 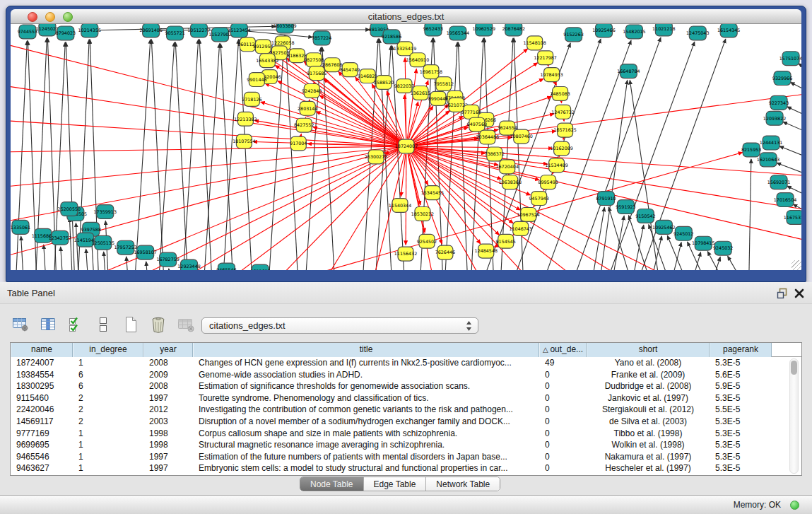 What do you see at coordinates (741, 350) in the screenshot?
I see `column-header-pagerank: pagerank` at bounding box center [741, 350].